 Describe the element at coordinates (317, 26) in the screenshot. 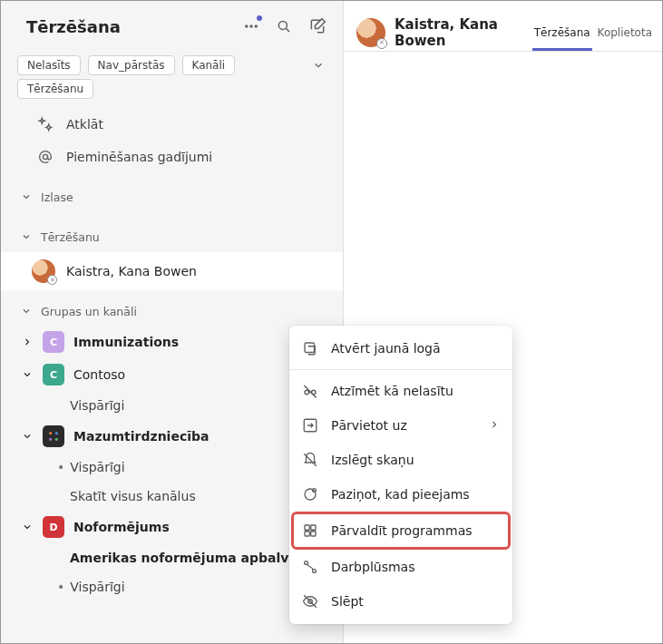

I see `compose-icon` at that location.